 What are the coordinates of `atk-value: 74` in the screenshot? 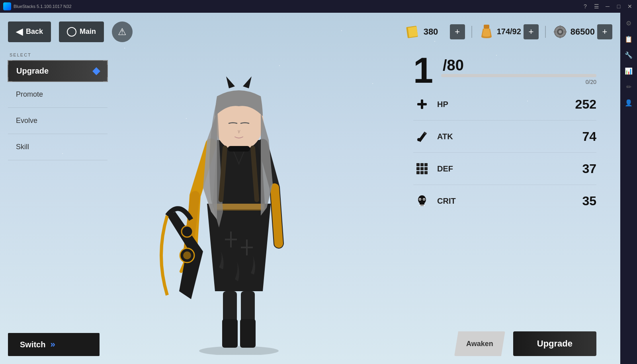 It's located at (589, 137).